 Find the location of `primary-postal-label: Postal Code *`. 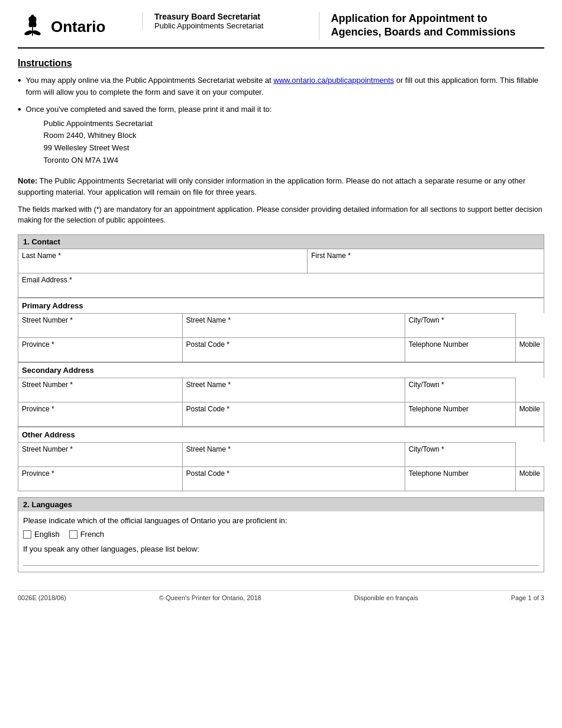

primary-postal-label: Postal Code * is located at coordinates (293, 344).